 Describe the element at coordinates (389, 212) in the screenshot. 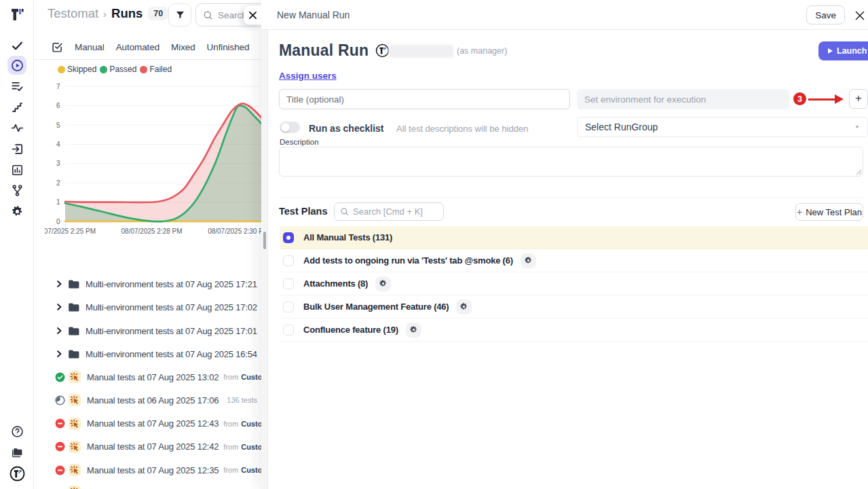

I see `test-plans-search` at that location.